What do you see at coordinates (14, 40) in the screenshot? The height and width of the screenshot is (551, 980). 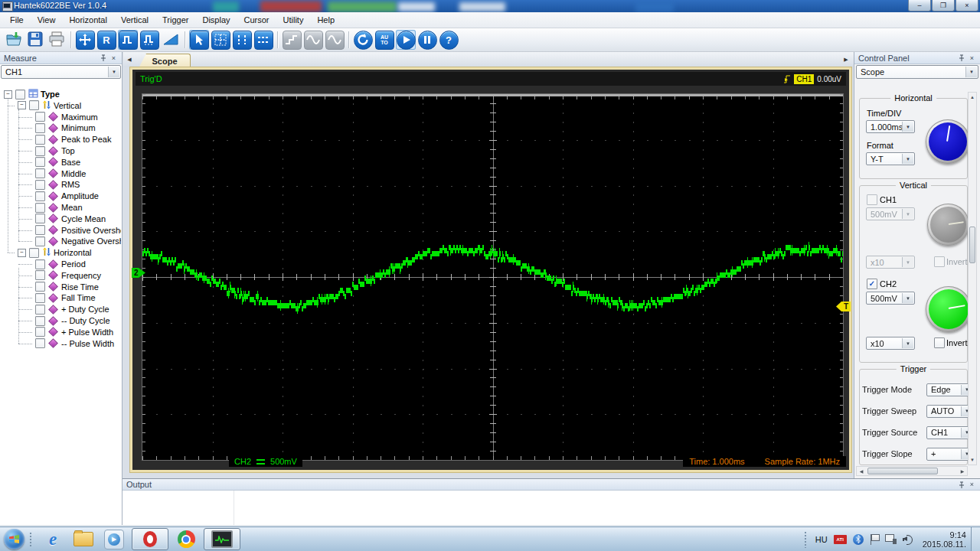 I see `open-file-button` at bounding box center [14, 40].